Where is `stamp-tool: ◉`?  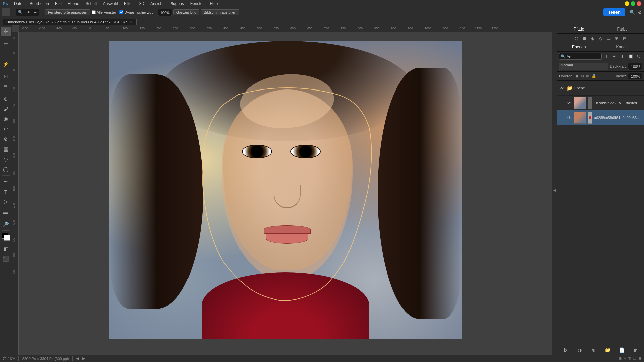 stamp-tool: ◉ is located at coordinates (6, 119).